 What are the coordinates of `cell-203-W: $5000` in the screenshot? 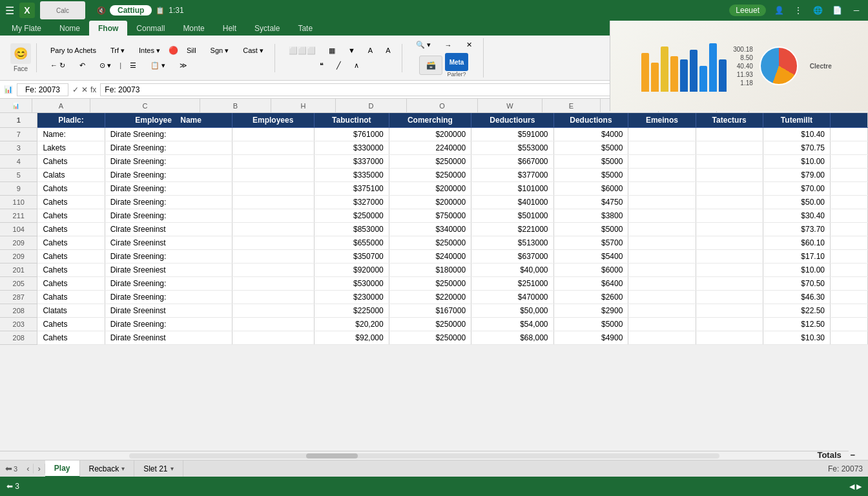 It's located at (591, 324).